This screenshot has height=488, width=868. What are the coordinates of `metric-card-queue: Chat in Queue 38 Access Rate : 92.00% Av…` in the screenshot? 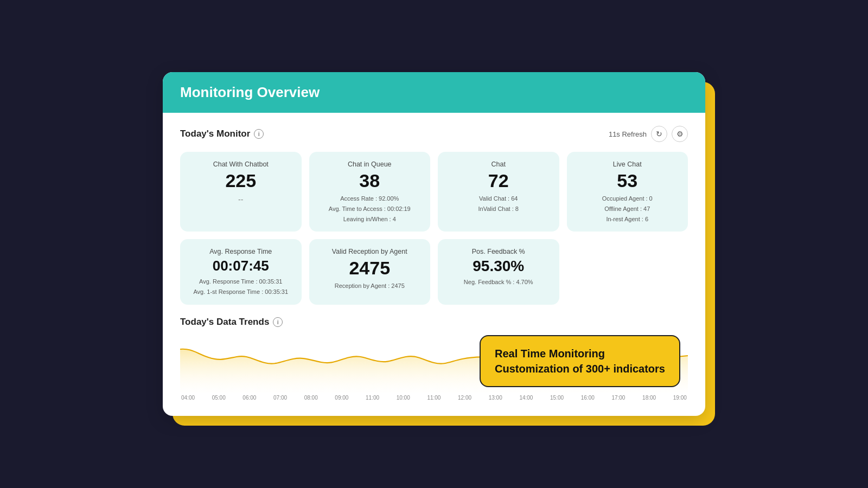 It's located at (370, 192).